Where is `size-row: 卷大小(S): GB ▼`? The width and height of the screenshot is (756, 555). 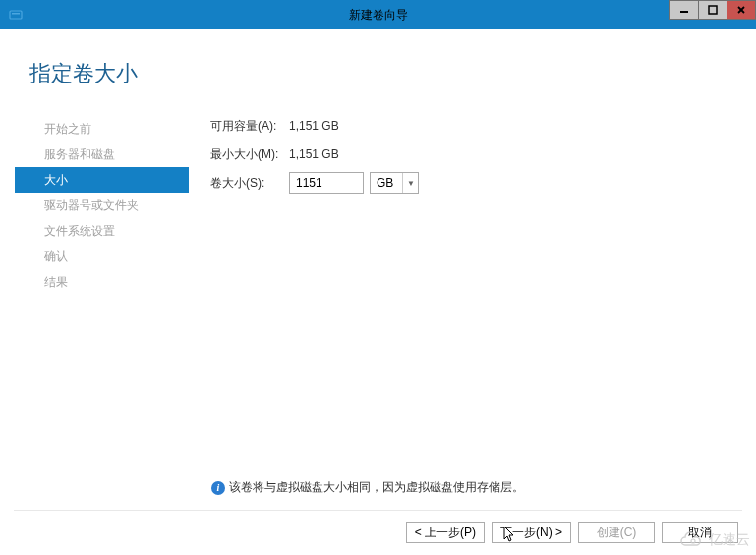
size-row: 卷大小(S): GB ▼ is located at coordinates (484, 183).